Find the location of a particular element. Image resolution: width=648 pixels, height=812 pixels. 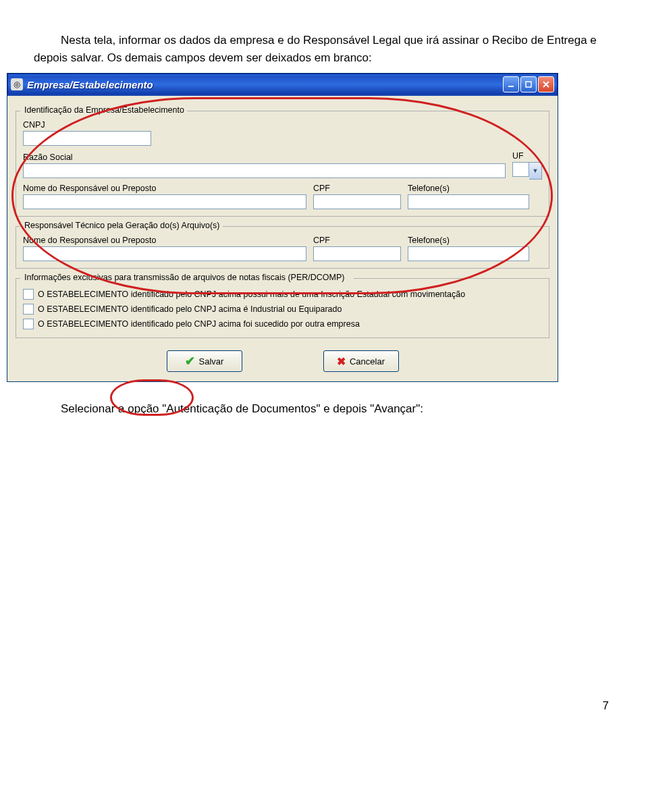

resp-input is located at coordinates (165, 202).